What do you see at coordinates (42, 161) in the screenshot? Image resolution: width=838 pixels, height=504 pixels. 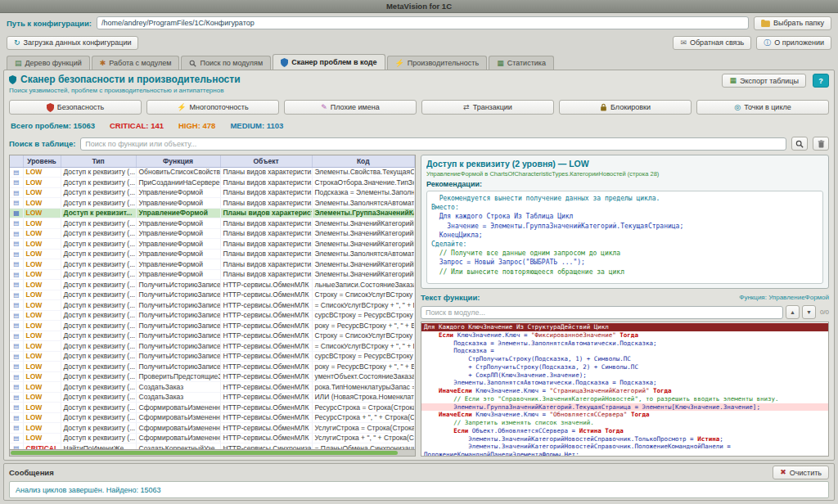 I see `column-header: Уровень` at bounding box center [42, 161].